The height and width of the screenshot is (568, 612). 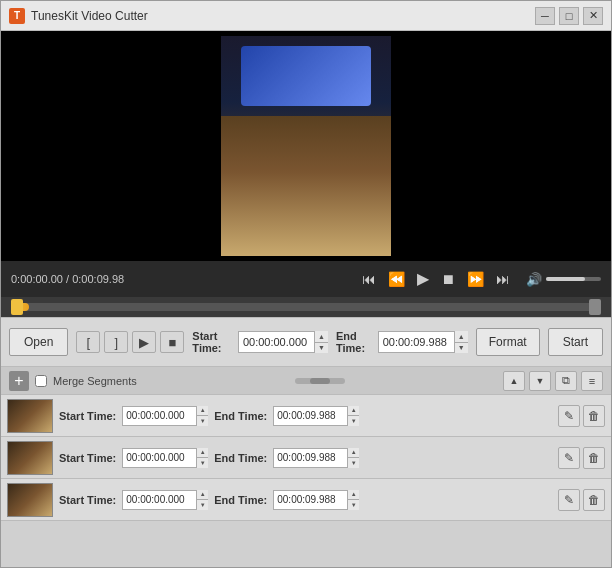 I want to click on start-time-down: ▼, so click(x=322, y=348).